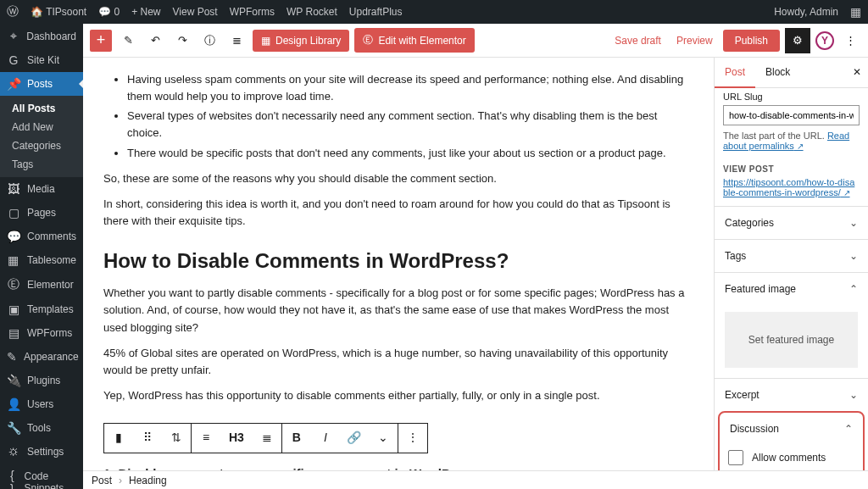 The width and height of the screenshot is (868, 489). Describe the element at coordinates (778, 73) in the screenshot. I see `tab-block: Block` at that location.